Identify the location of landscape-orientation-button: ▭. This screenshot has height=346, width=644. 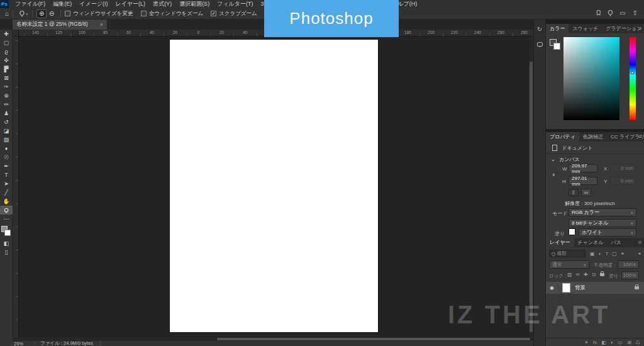
(586, 193).